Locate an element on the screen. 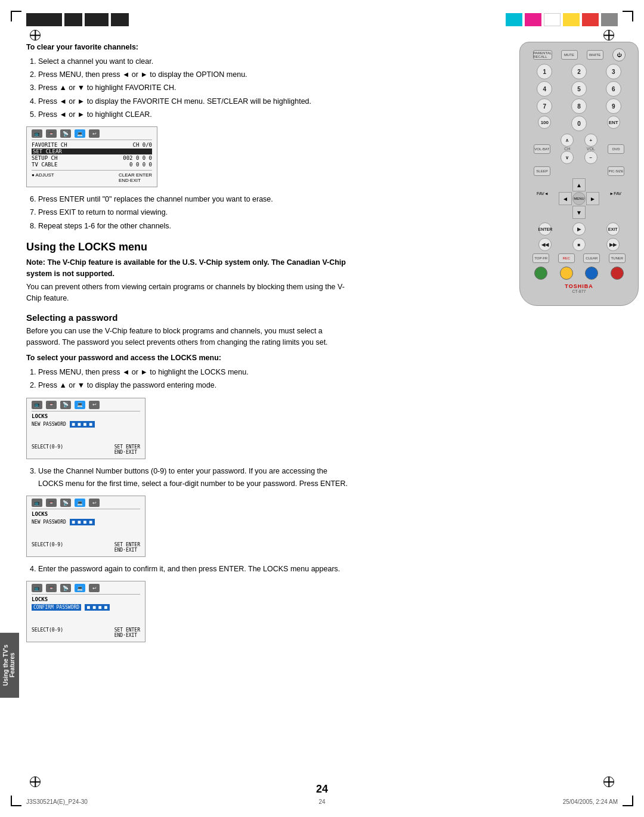 The width and height of the screenshot is (644, 817). btn-100: 100 is located at coordinates (544, 122).